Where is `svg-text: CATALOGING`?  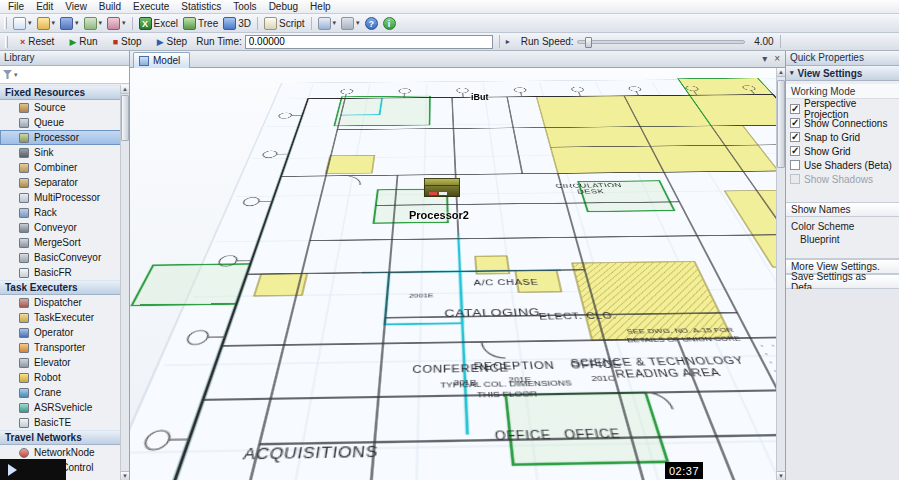 svg-text: CATALOGING is located at coordinates (492, 312).